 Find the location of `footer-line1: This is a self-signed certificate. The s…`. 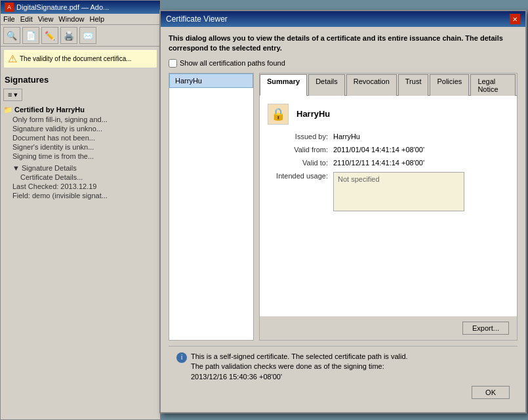

footer-line1: This is a self-signed certificate. The s… is located at coordinates (299, 357).